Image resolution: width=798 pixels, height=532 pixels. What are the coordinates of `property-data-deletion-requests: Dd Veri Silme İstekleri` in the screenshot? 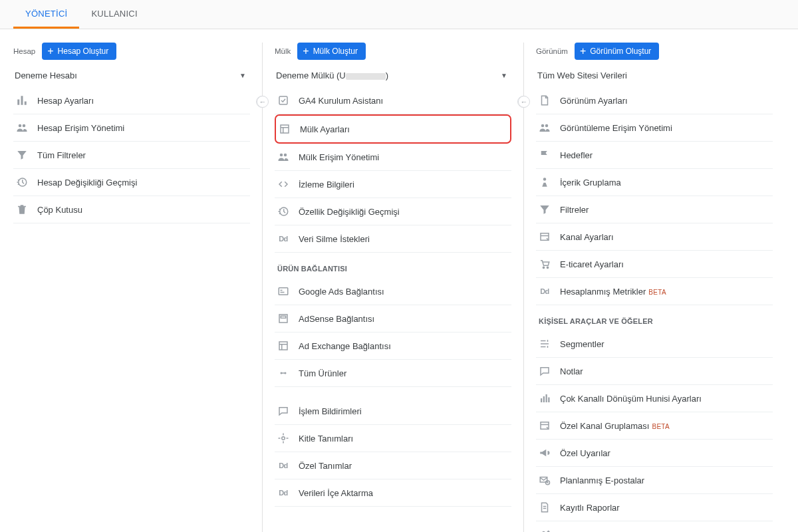 It's located at (393, 239).